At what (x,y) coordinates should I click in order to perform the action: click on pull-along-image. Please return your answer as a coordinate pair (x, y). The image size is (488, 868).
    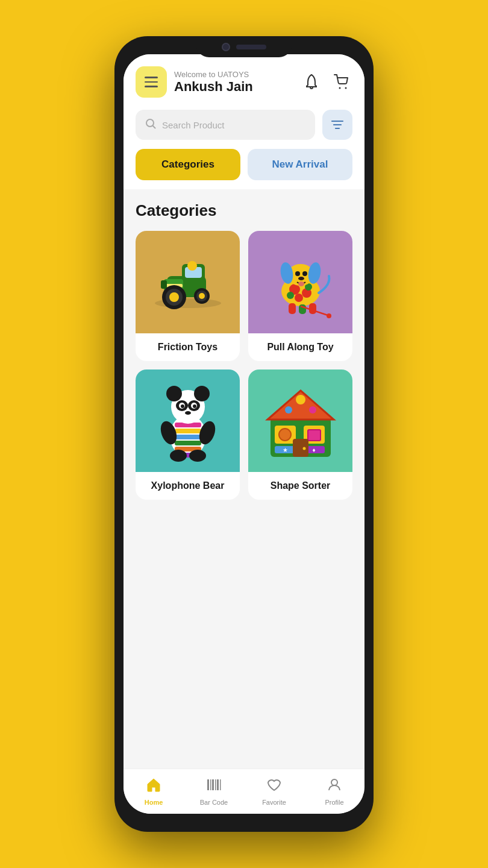
    Looking at the image, I should click on (300, 282).